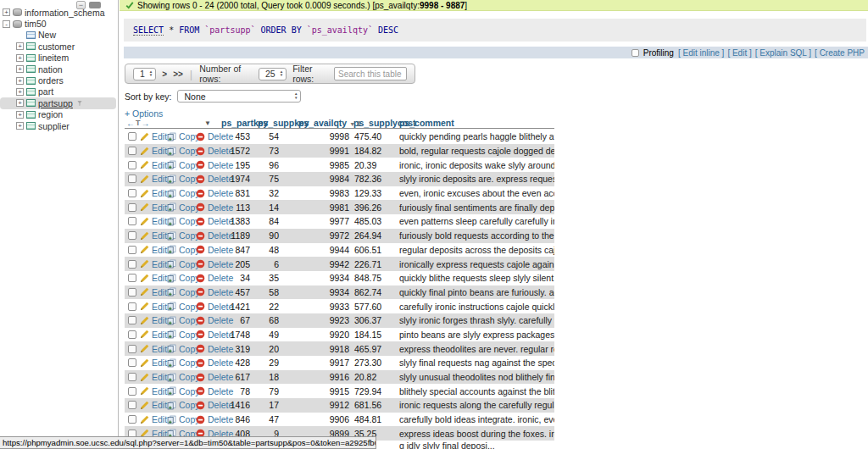 The width and height of the screenshot is (868, 449). Describe the element at coordinates (59, 69) in the screenshot. I see `sidebar-item: + nation` at that location.